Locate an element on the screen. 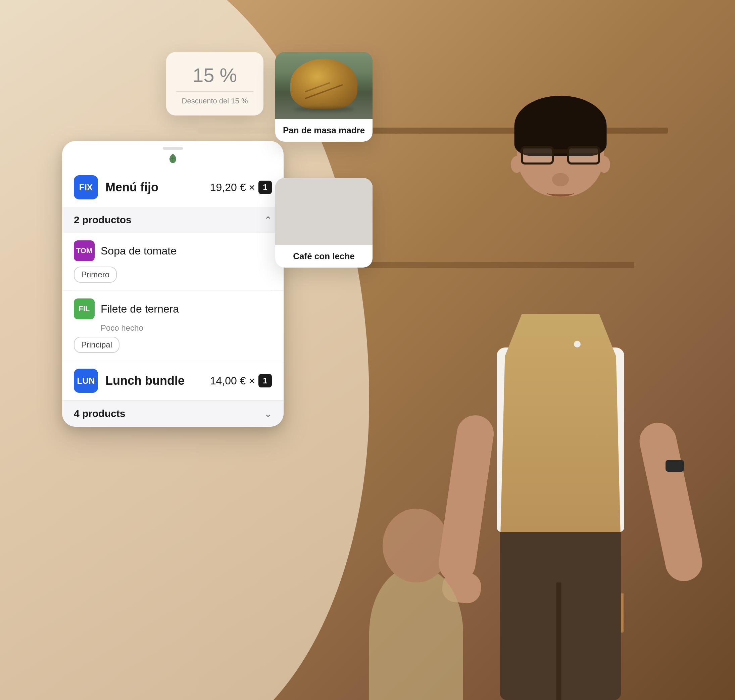  discount-label: Descuento del 15 % is located at coordinates (215, 101).